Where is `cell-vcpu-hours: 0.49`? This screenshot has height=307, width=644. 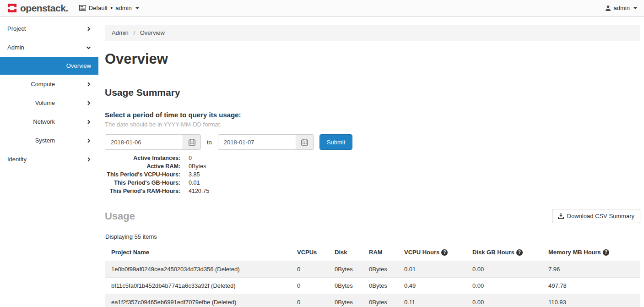
cell-vcpu-hours: 0.49 is located at coordinates (435, 286).